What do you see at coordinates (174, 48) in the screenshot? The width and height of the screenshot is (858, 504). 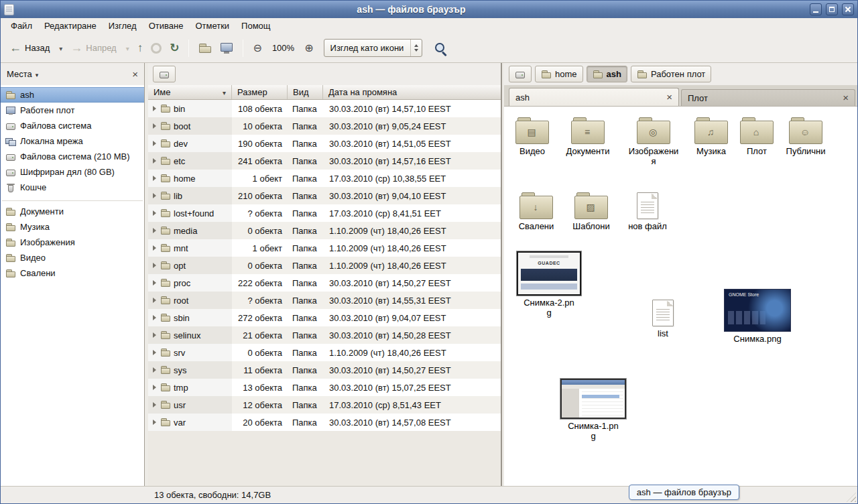 I see `reload-button` at bounding box center [174, 48].